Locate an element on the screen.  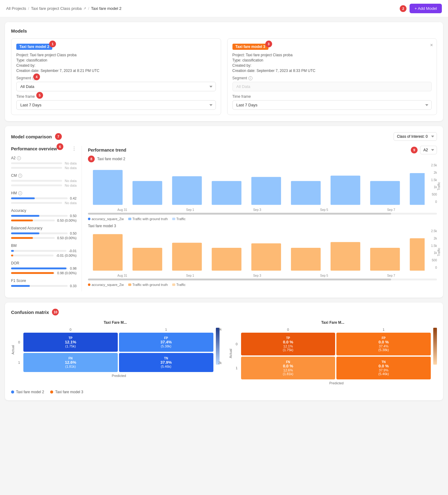
model2-timeframe-select: Last 7 Days is located at coordinates (332, 105).